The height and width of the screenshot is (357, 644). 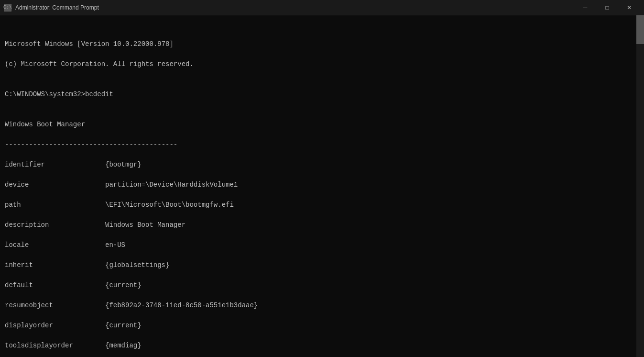 I want to click on maximize-button: □, so click(x=607, y=8).